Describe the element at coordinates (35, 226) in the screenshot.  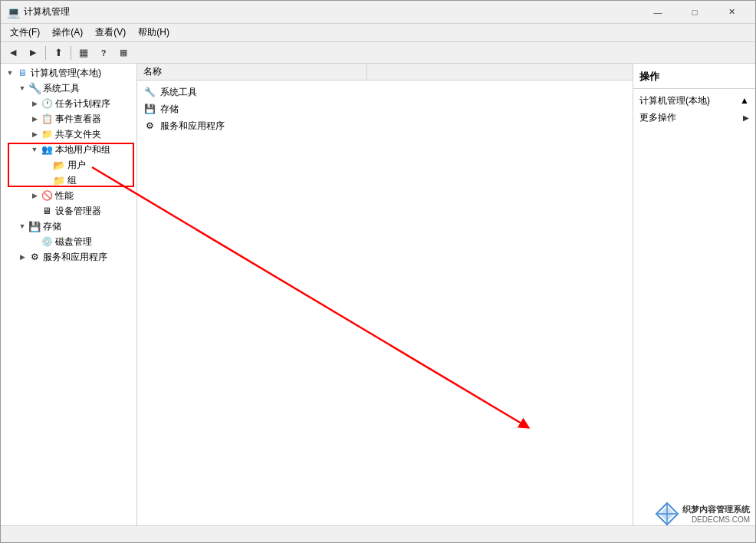
I see `storage-icon: 💾` at that location.